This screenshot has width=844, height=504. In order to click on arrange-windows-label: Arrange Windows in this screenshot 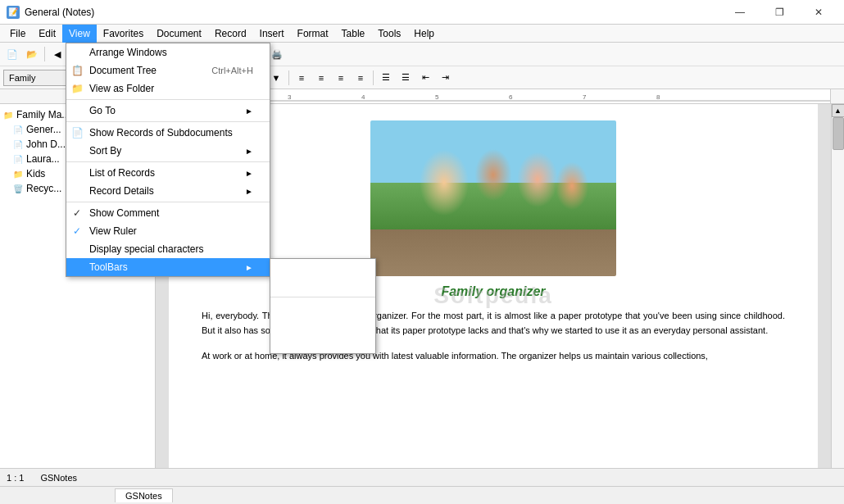, I will do `click(128, 52)`.